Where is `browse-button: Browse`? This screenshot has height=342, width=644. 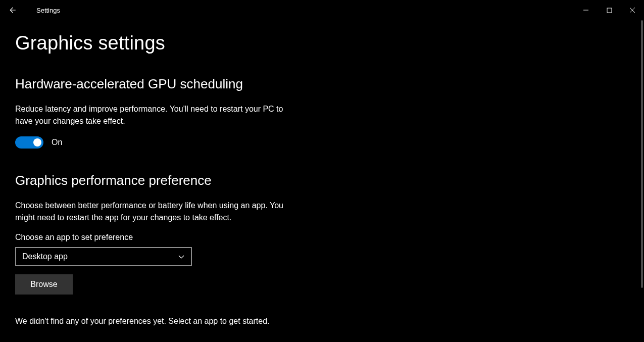
browse-button: Browse is located at coordinates (44, 284).